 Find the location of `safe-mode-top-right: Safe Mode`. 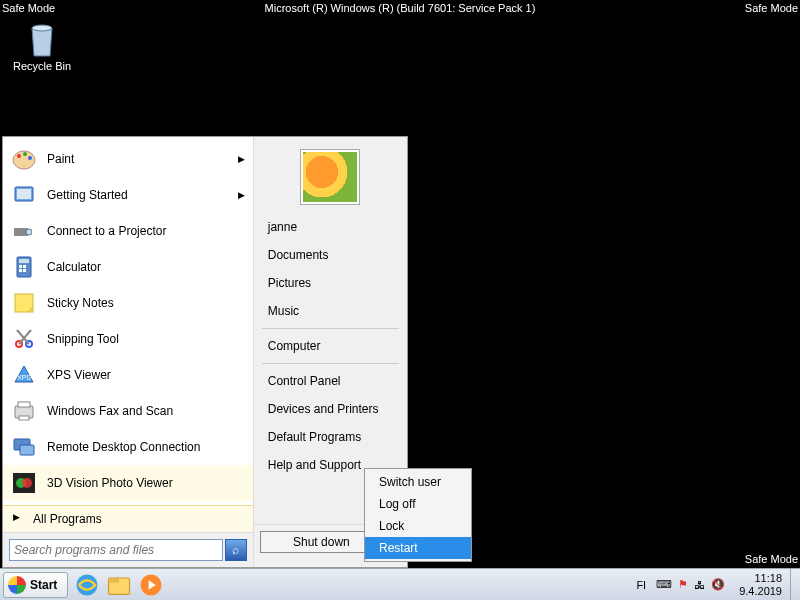

safe-mode-top-right: Safe Mode is located at coordinates (772, 8).